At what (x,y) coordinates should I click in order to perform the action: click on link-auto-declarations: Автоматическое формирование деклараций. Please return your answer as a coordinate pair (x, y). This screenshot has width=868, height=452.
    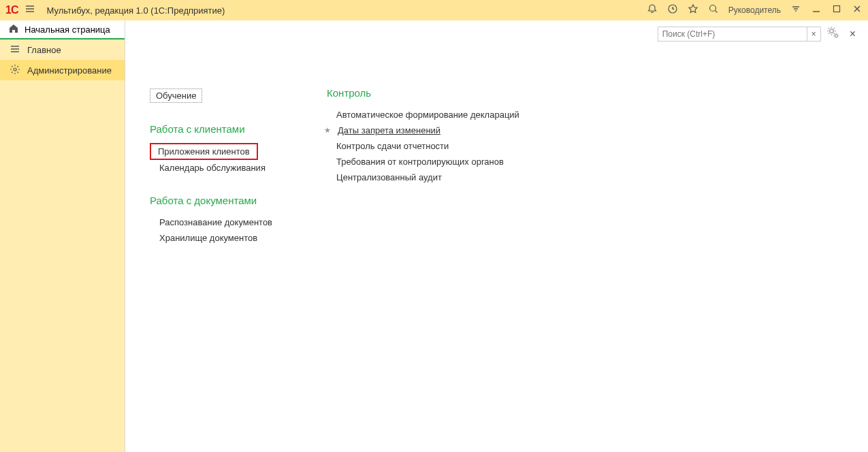
    Looking at the image, I should click on (423, 114).